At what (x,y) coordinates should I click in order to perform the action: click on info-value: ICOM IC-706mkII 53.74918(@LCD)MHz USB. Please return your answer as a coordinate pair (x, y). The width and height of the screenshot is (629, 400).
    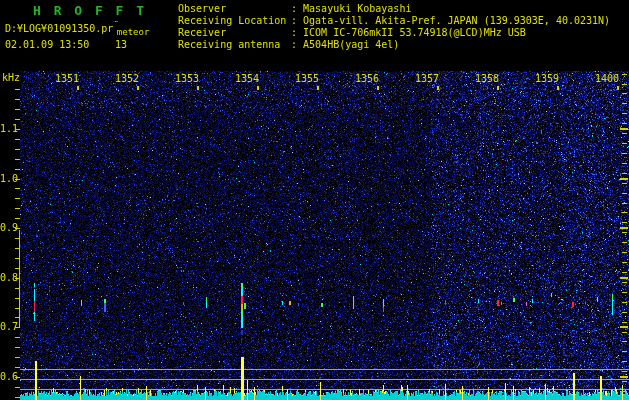
    Looking at the image, I should click on (408, 33).